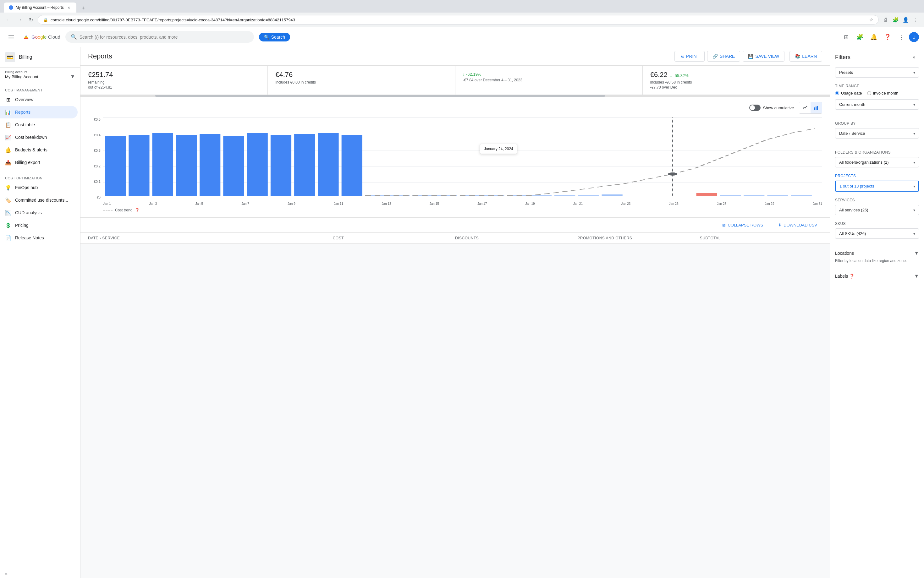 The image size is (924, 578). What do you see at coordinates (816, 108) in the screenshot?
I see `bar-chart-button` at bounding box center [816, 108].